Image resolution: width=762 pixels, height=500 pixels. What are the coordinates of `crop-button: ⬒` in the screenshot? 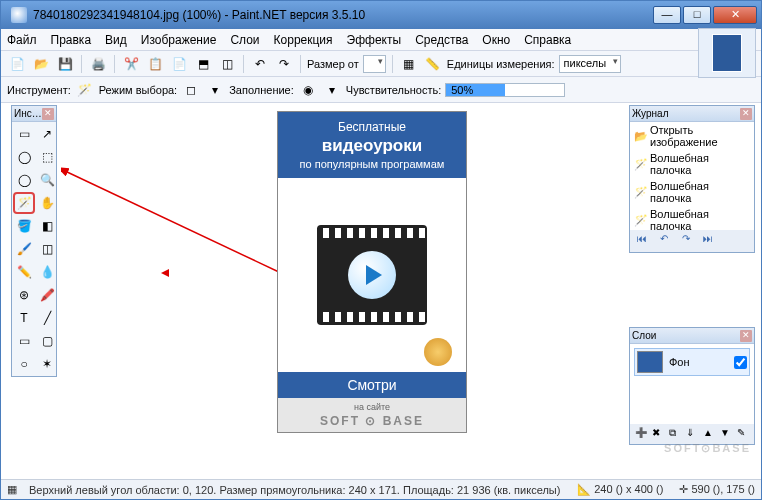 It's located at (203, 64).